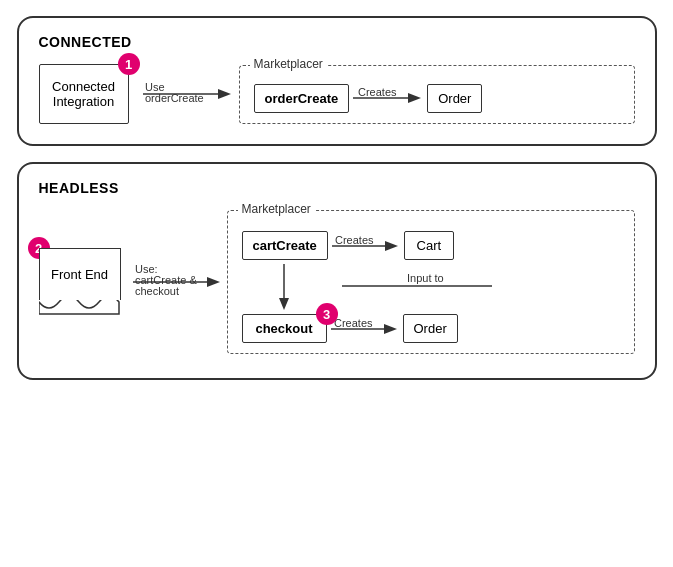 The width and height of the screenshot is (673, 567). I want to click on order-result-box-headless: Order, so click(430, 328).